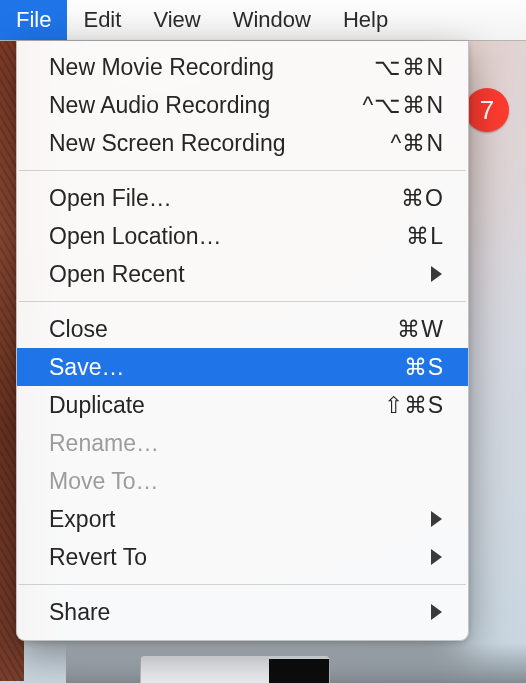  Describe the element at coordinates (242, 105) in the screenshot. I see `menu-item-new-audio-recording: New Audio Recording ^⌥⌘N` at that location.